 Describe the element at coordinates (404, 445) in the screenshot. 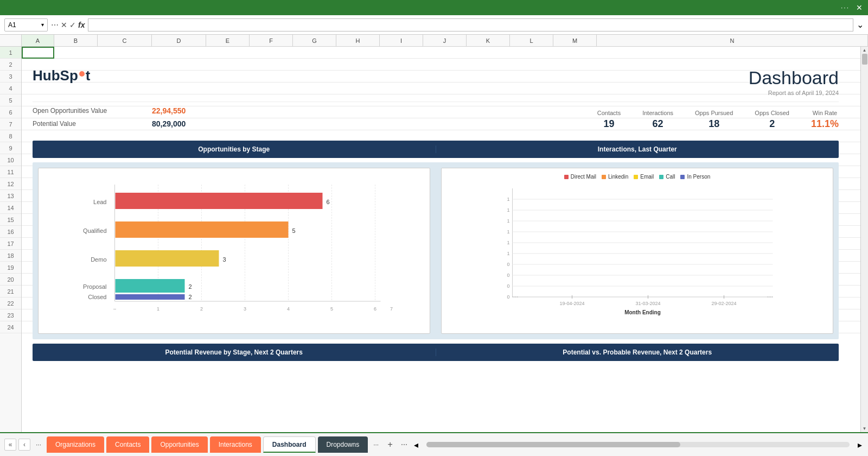

I see `tab-options-btn: ⋯` at that location.